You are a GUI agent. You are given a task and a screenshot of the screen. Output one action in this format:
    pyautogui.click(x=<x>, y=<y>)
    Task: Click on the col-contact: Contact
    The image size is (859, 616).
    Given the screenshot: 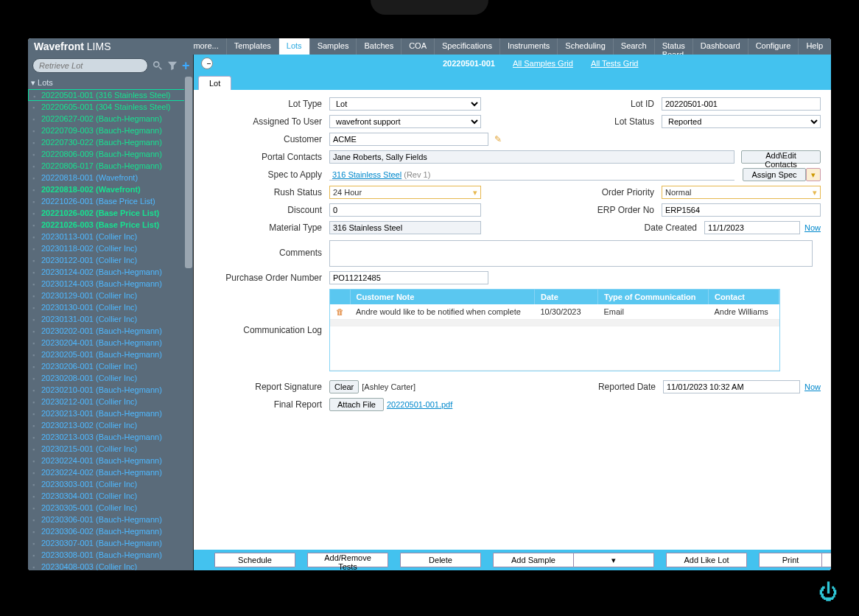 What is the action you would take?
    pyautogui.click(x=744, y=297)
    